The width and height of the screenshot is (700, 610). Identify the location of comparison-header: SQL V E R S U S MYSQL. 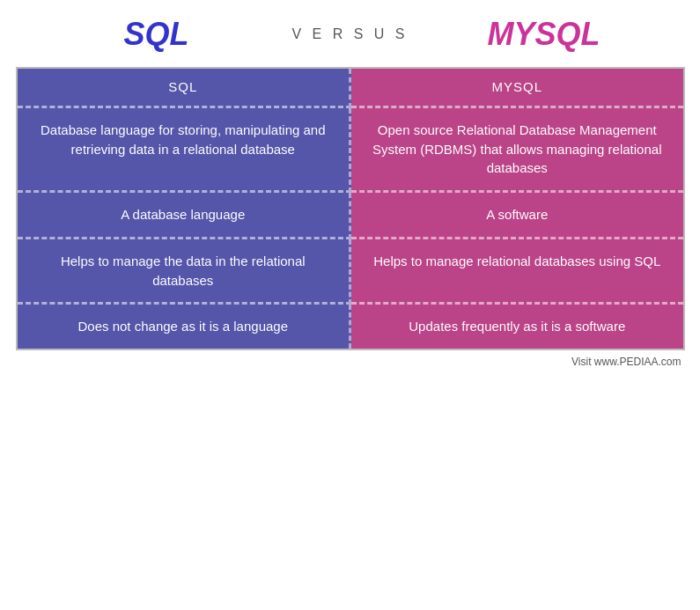
(350, 32).